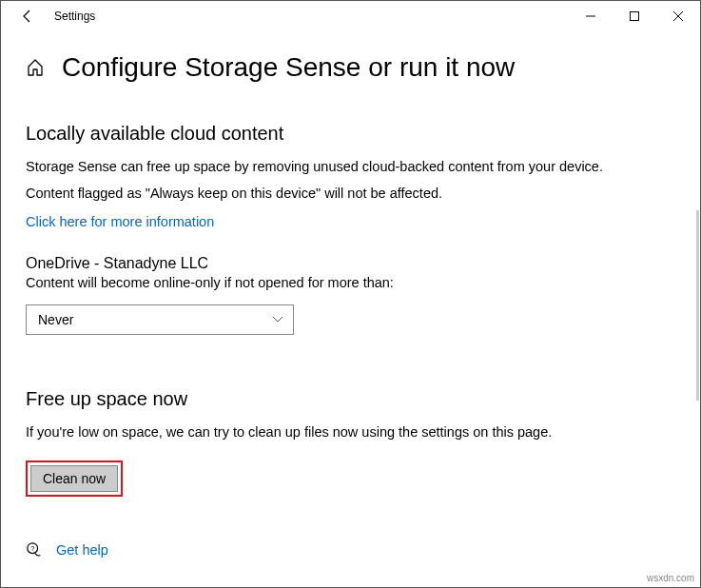 The height and width of the screenshot is (588, 701). What do you see at coordinates (350, 16) in the screenshot?
I see `titlebar: Settings` at bounding box center [350, 16].